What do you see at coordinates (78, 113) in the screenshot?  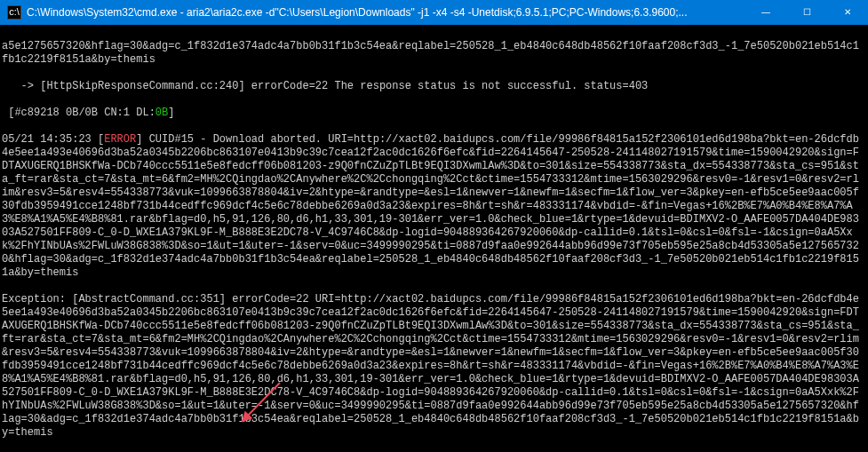 I see `progress-prefix: [#c89218 0B/0B CN:1 DL:` at bounding box center [78, 113].